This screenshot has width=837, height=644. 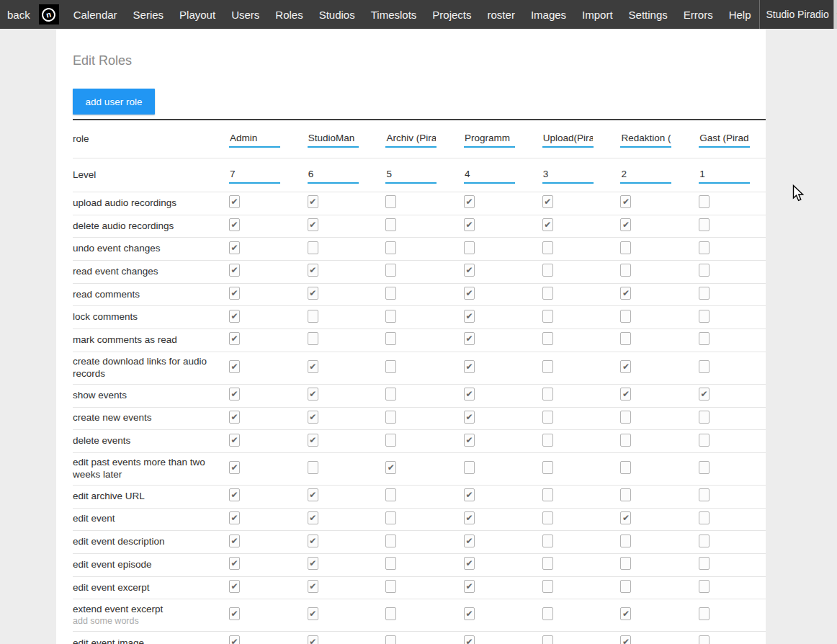 What do you see at coordinates (798, 14) in the screenshot?
I see `studio-select: Studio Piradio ▼` at bounding box center [798, 14].